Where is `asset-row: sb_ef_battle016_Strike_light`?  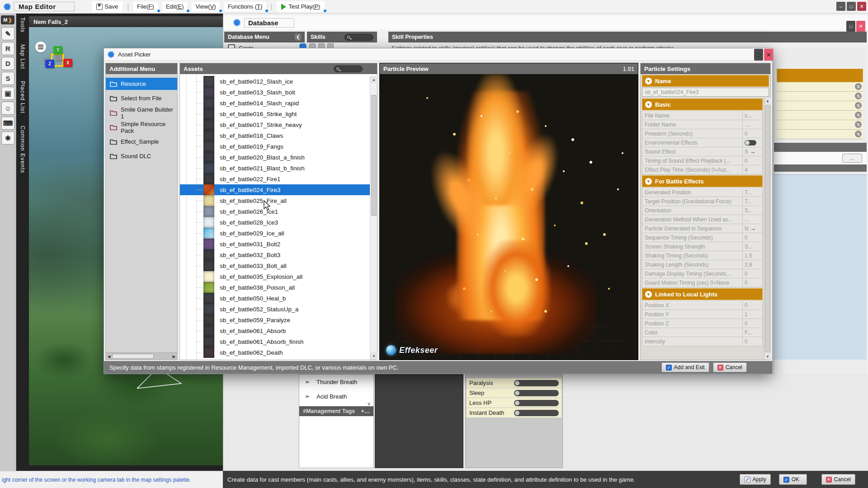 asset-row: sb_ef_battle016_Strike_light is located at coordinates (278, 114).